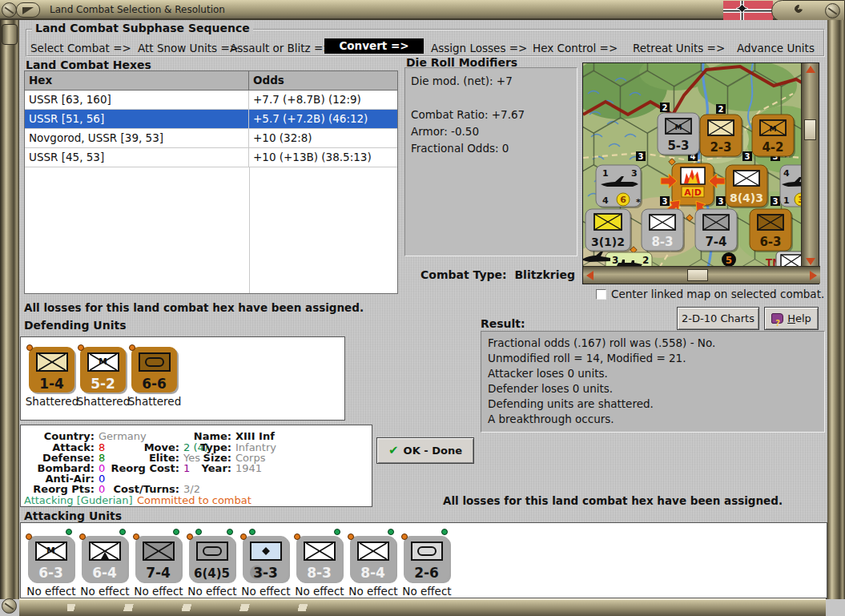 This screenshot has width=845, height=616. I want to click on step-advance-units: Advance Units, so click(775, 48).